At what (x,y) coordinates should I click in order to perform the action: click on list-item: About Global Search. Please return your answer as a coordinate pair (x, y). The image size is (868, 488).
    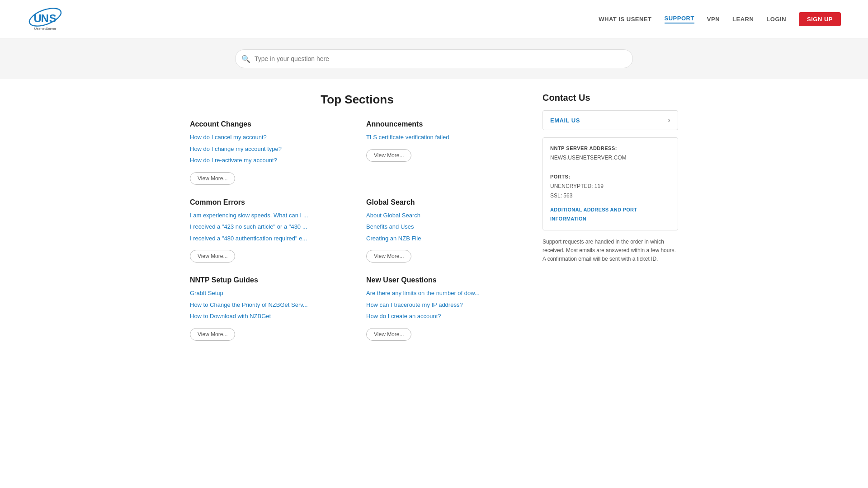
    Looking at the image, I should click on (445, 216).